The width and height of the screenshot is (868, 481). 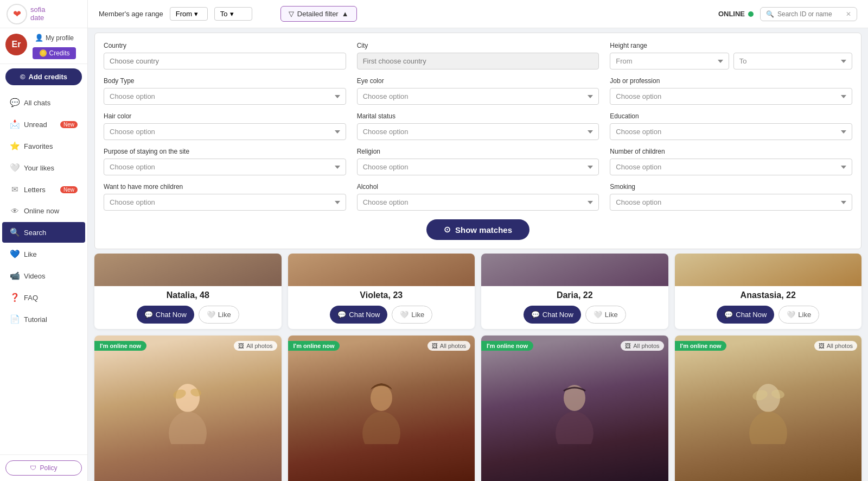 What do you see at coordinates (43, 211) in the screenshot?
I see `sidebar-item-online-now: 👁 Online now` at bounding box center [43, 211].